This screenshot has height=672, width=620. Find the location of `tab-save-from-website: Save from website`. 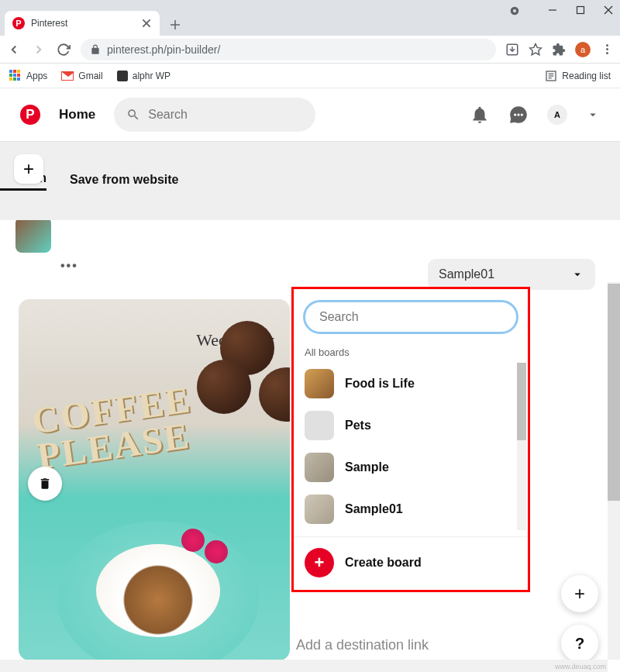

tab-save-from-website: Save from website is located at coordinates (124, 181).